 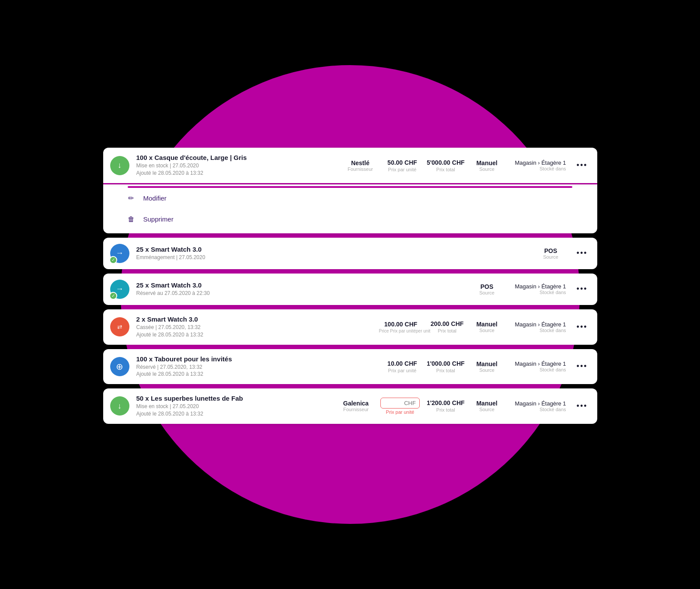 I want to click on card-main: 25 x Smart Watch 3.0 Emménagement | 27.0…, so click(x=332, y=253).